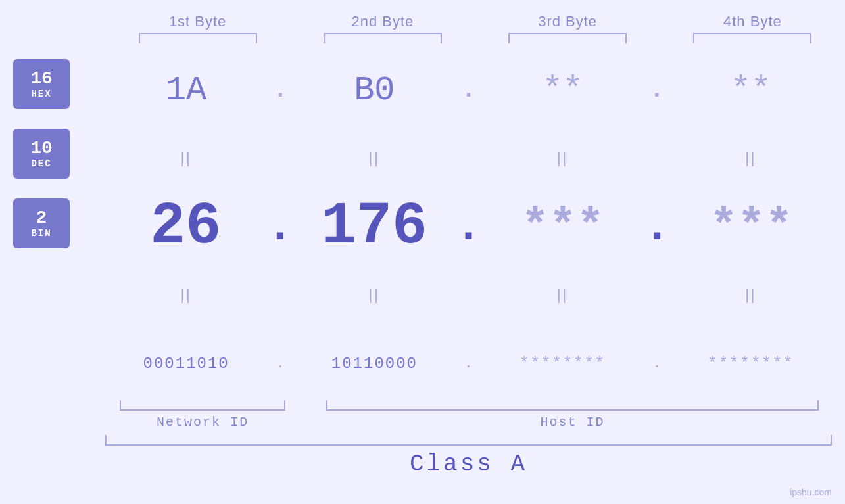 This screenshot has width=845, height=504. I want to click on byte3-label: 3rd Byte, so click(568, 22).